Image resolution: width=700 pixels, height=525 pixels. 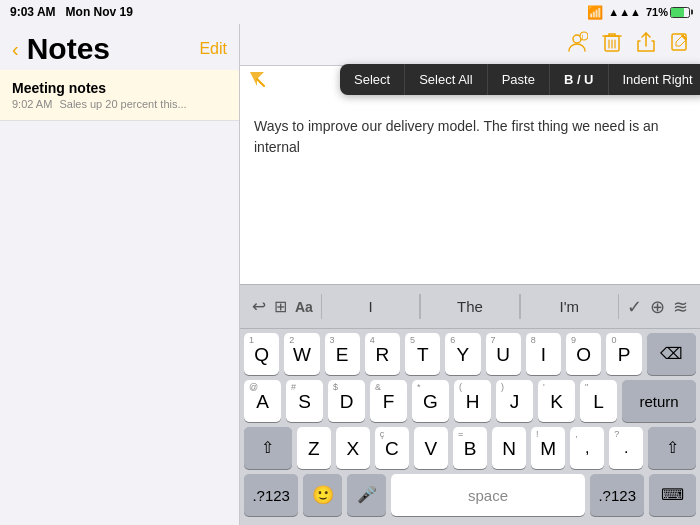 What do you see at coordinates (514, 401) in the screenshot?
I see `key-j: )J` at bounding box center [514, 401].